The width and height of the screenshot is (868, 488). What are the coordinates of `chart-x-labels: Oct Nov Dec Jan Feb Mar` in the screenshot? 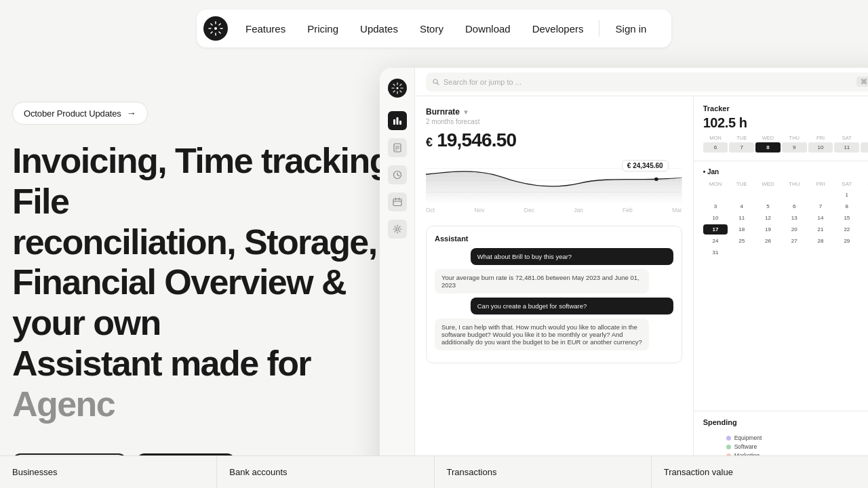 It's located at (554, 210).